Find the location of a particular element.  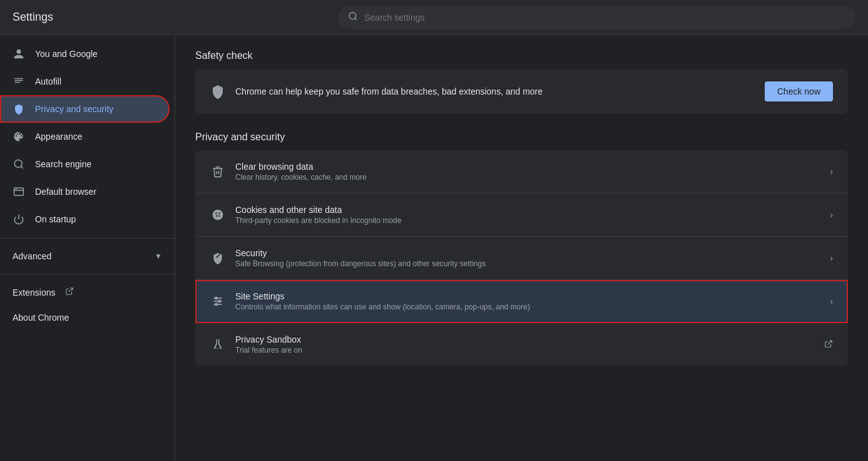

search-icon is located at coordinates (353, 18).